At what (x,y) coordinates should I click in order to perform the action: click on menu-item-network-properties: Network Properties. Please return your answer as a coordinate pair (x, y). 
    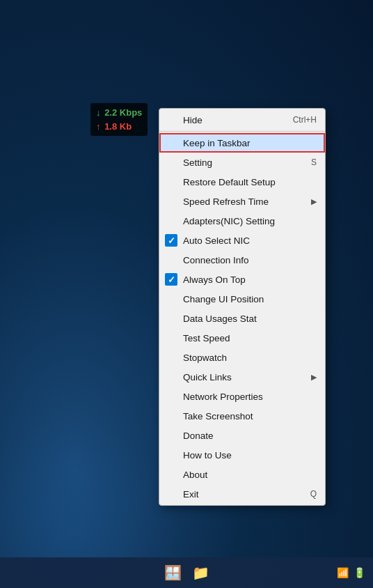
    Looking at the image, I should click on (242, 396).